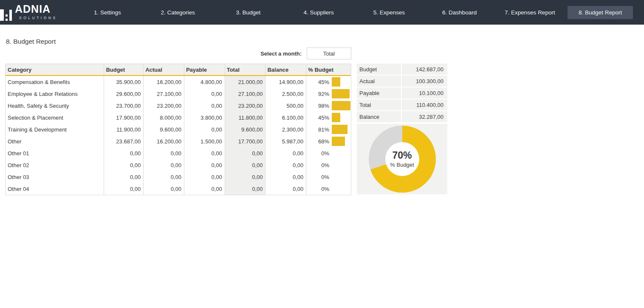 Image resolution: width=644 pixels, height=308 pixels. Describe the element at coordinates (55, 165) in the screenshot. I see `cell-category: Other 02` at that location.